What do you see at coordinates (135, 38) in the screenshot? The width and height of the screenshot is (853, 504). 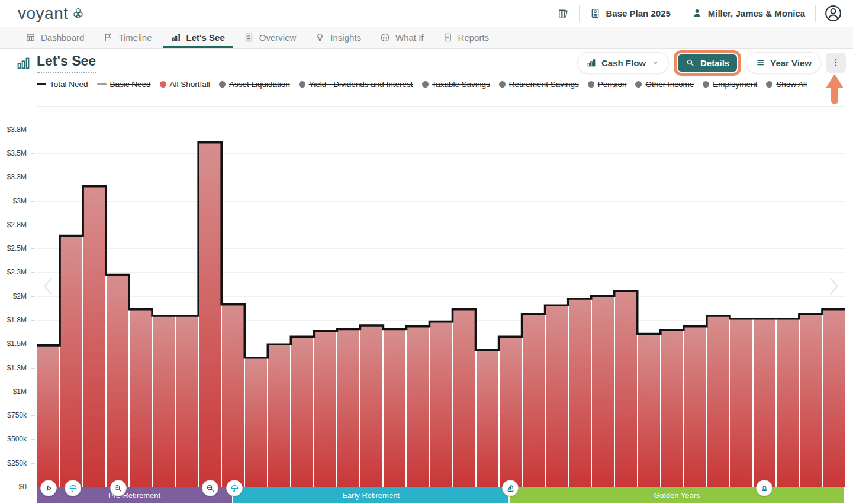 I see `tab-label: Timeline` at bounding box center [135, 38].